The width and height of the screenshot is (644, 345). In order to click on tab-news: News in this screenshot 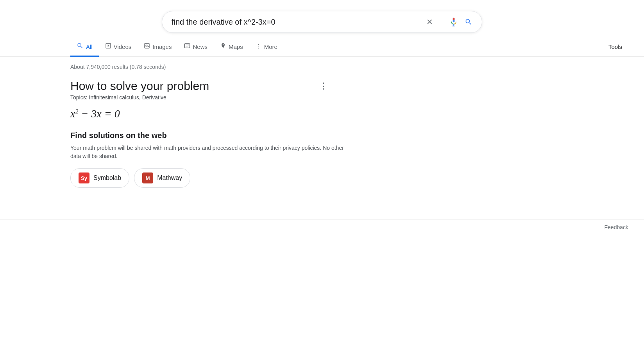, I will do `click(196, 47)`.